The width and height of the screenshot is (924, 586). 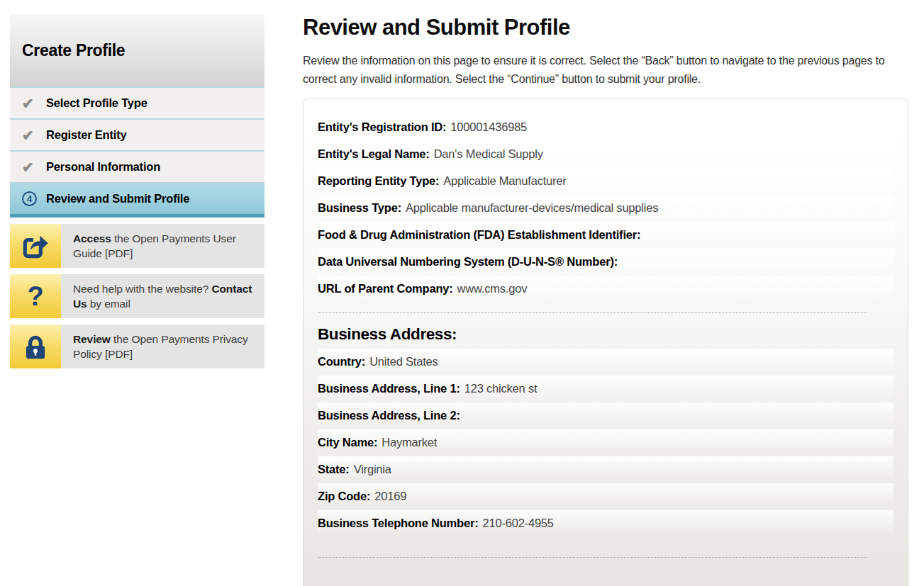 What do you see at coordinates (163, 346) in the screenshot?
I see `privacy-policy-link-text: Review the Open Payments Privacy Policy …` at bounding box center [163, 346].